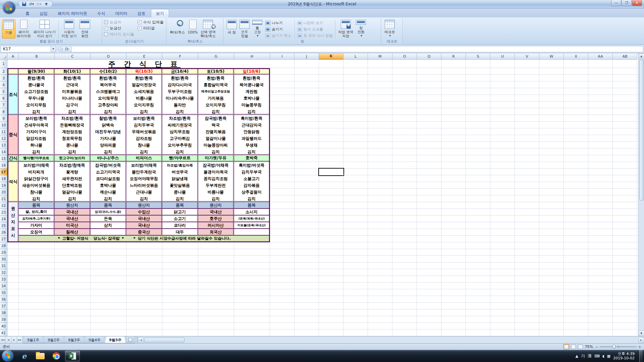 Image resolution: width=644 pixels, height=362 pixels. Describe the element at coordinates (627, 3) in the screenshot. I see `maximize-button: ❐` at that location.